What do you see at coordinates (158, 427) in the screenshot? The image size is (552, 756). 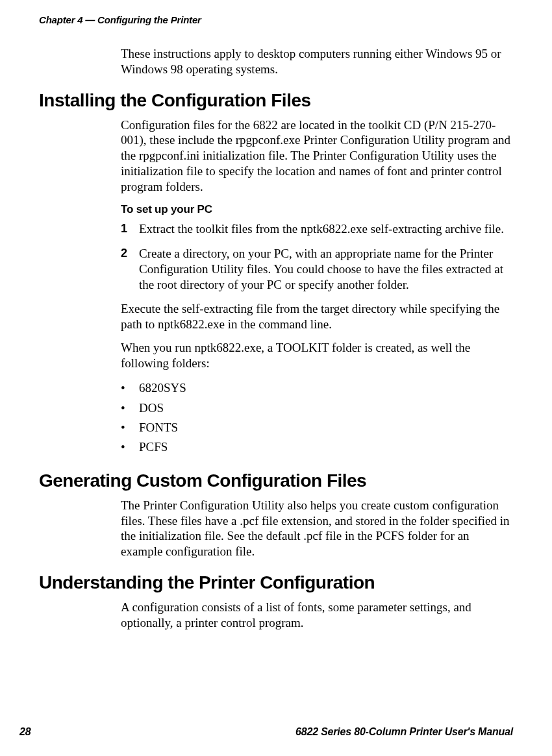 I see `folder-name: FONTS` at bounding box center [158, 427].